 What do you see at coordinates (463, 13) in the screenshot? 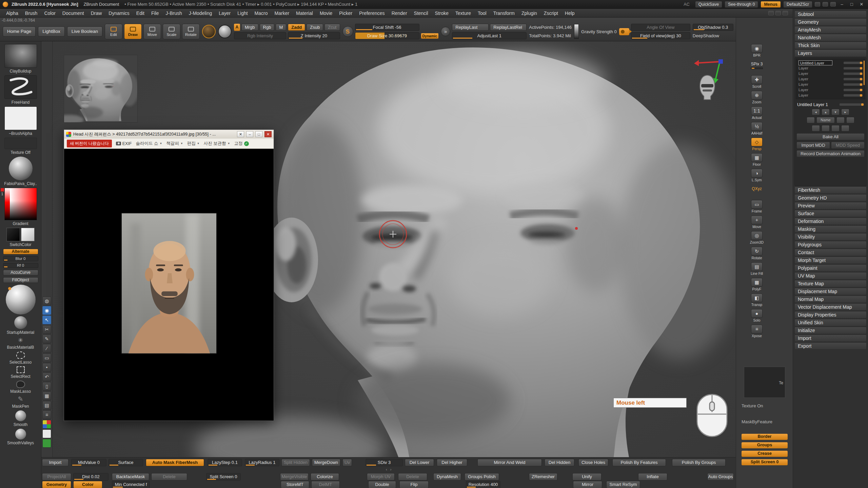
I see `menu-texture: Texture` at bounding box center [463, 13].